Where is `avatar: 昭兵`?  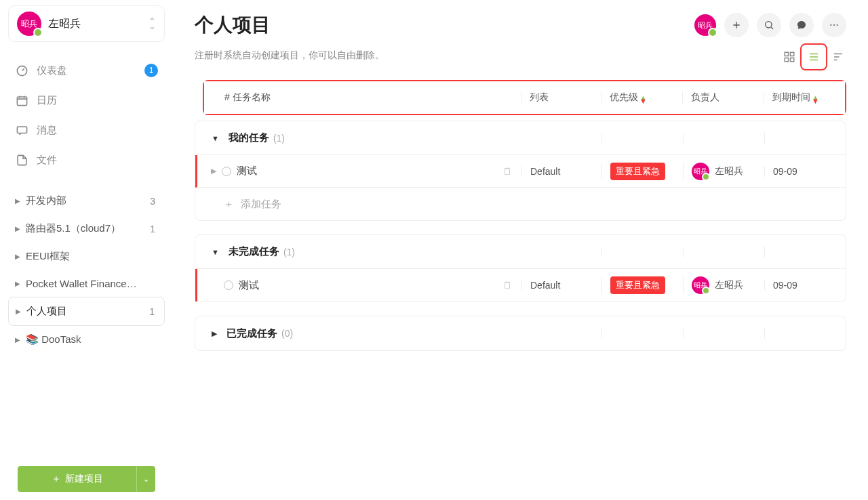
avatar: 昭兵 is located at coordinates (29, 24).